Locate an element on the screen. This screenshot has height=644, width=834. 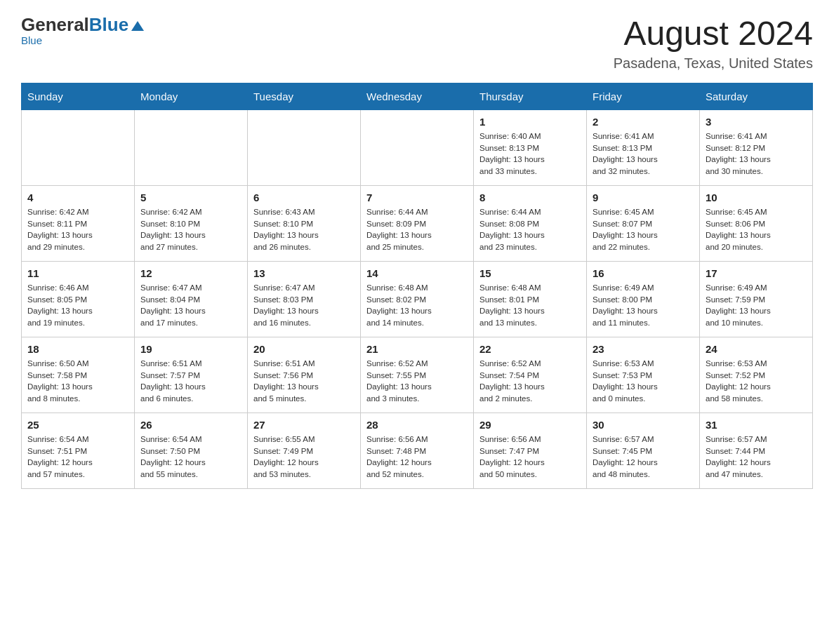
calendar-week-row: 25Sunrise: 6:54 AM Sunset: 7:51 PM Dayli… is located at coordinates (417, 451).